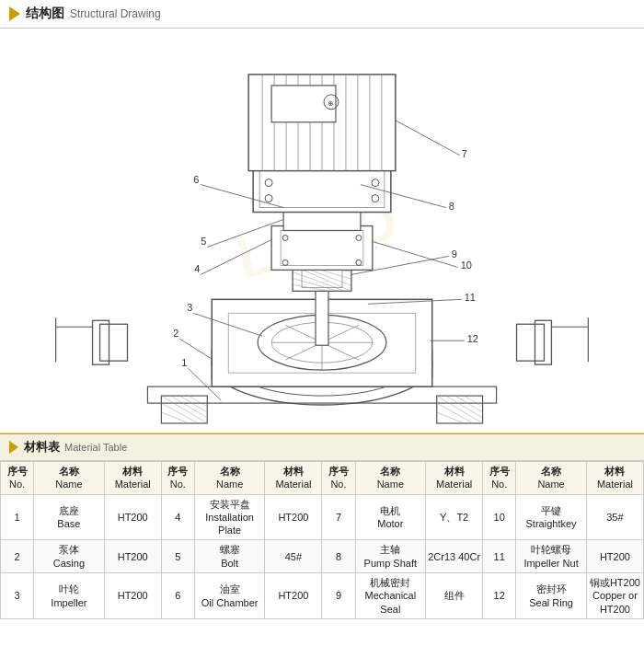 The width and height of the screenshot is (644, 646). What do you see at coordinates (70, 517) in the screenshot?
I see `cell-name: 底座Base` at bounding box center [70, 517].